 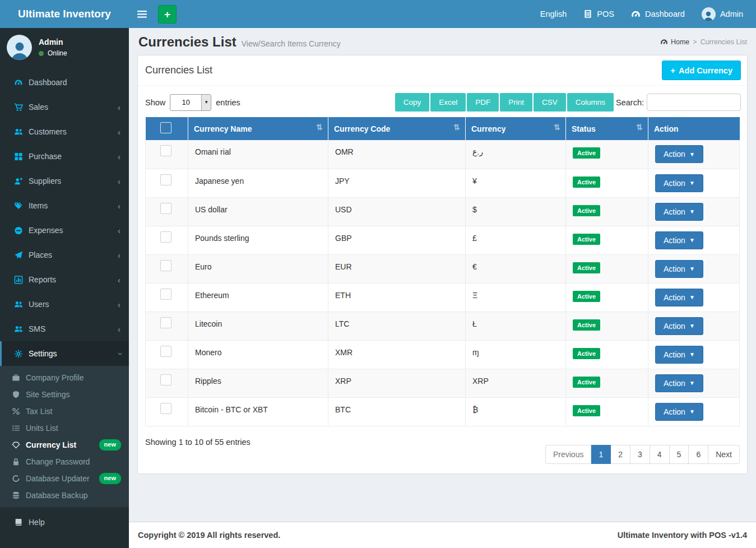 I want to click on table-row: Monero XMR ɱ Active Action▼, so click(x=443, y=354).